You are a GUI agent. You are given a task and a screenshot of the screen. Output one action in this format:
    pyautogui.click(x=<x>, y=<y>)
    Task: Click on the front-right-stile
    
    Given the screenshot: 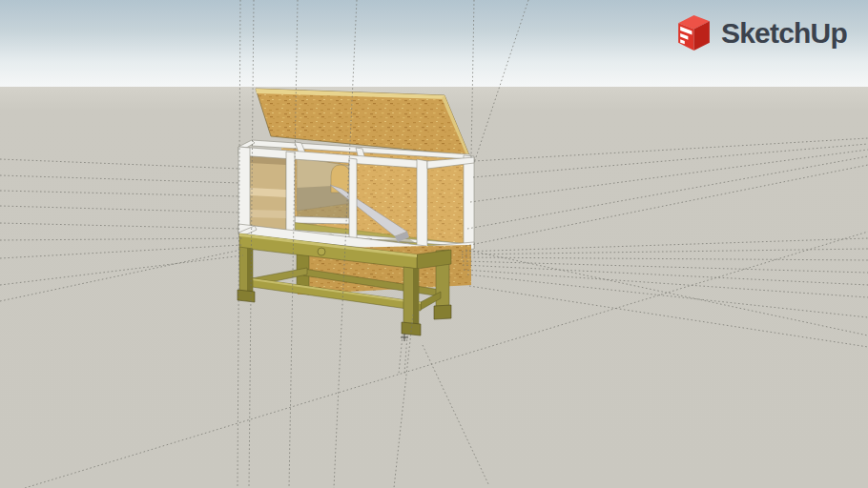 What is the action you would take?
    pyautogui.click(x=422, y=206)
    